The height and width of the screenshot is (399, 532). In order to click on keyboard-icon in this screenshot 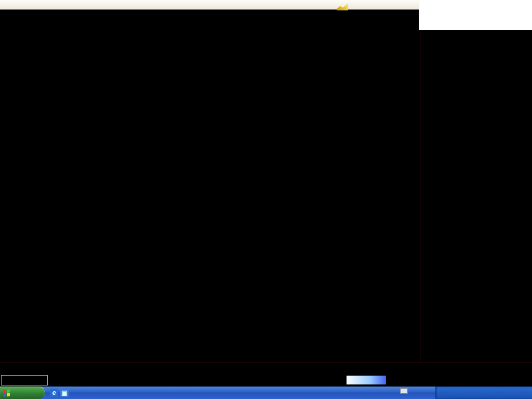, I will do `click(404, 391)`.